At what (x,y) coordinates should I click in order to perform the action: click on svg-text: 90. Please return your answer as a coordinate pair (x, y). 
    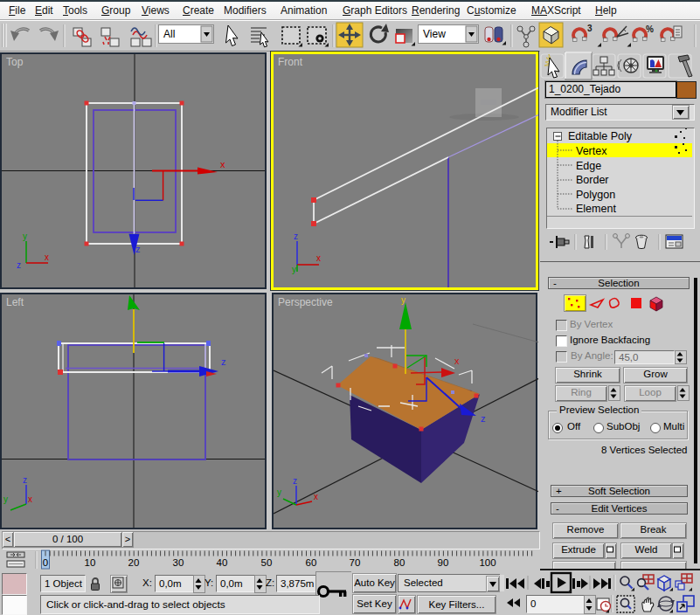
    Looking at the image, I should click on (444, 563).